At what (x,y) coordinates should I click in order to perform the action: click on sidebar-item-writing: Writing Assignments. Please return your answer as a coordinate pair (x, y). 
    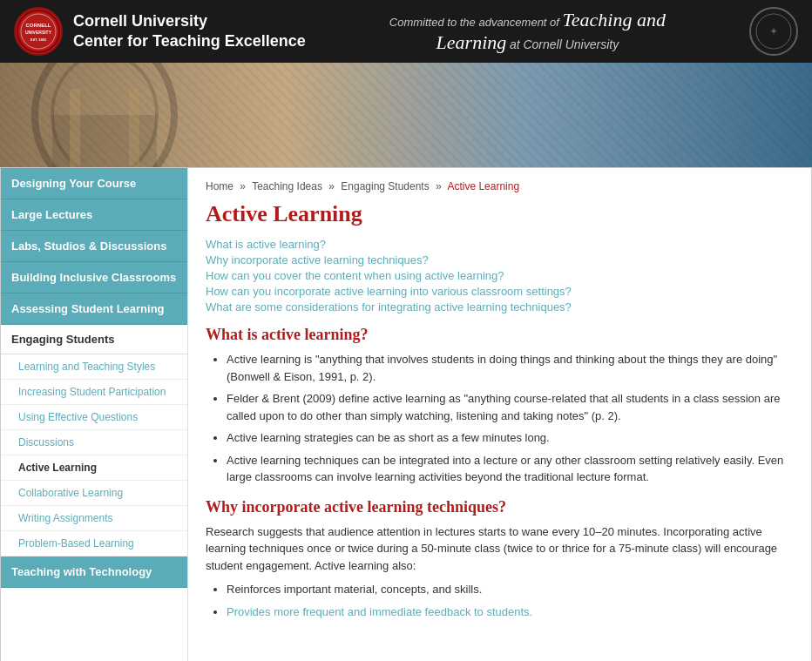
    Looking at the image, I should click on (94, 519).